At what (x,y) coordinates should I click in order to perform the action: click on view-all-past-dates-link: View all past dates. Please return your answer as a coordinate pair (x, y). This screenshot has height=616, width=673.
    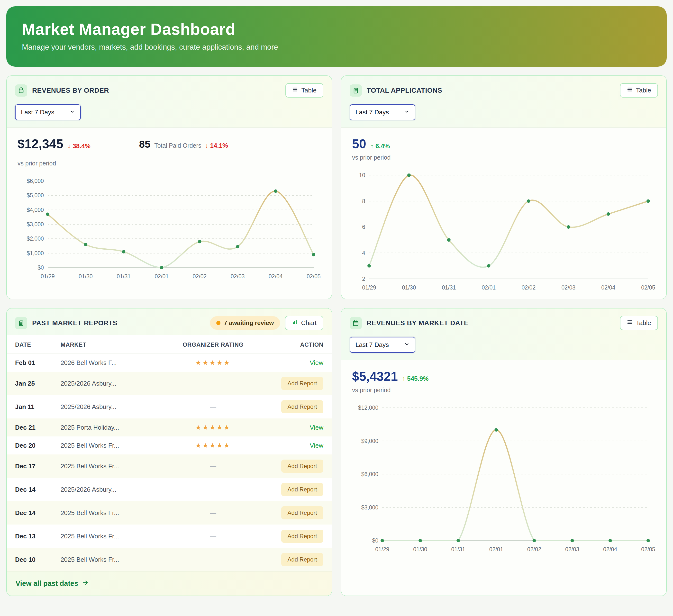
    Looking at the image, I should click on (169, 584).